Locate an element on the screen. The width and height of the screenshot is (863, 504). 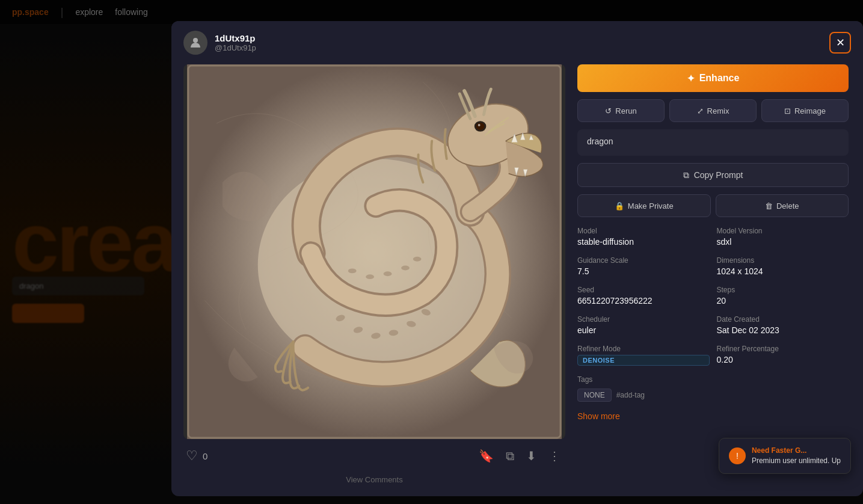
rerun-icon: ↺ is located at coordinates (609, 111).